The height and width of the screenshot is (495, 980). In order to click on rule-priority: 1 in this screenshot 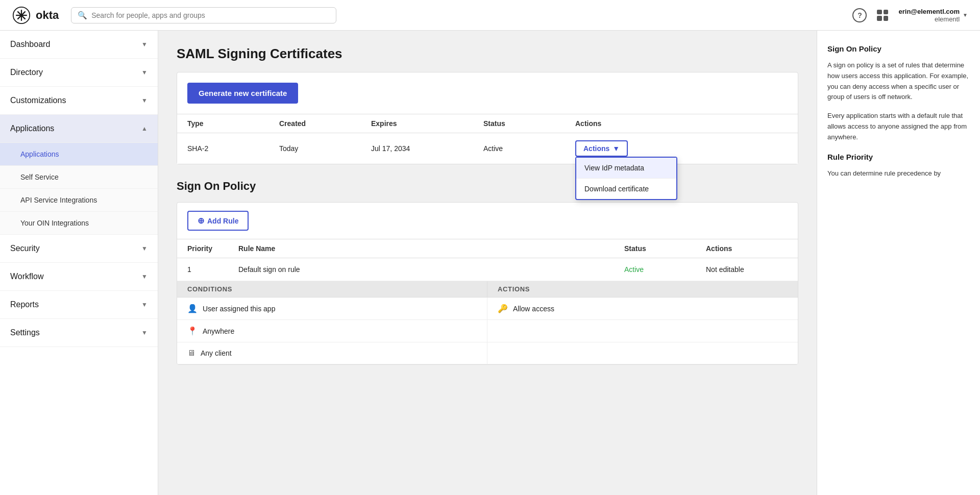, I will do `click(213, 269)`.